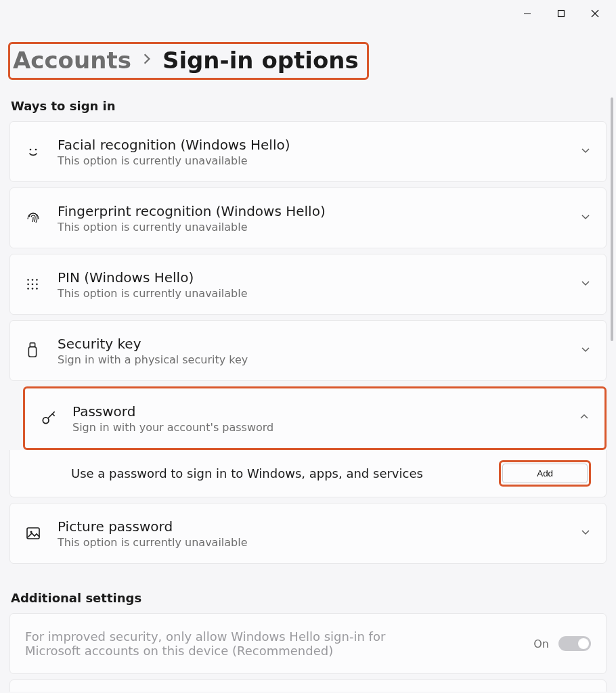 Image resolution: width=616 pixels, height=693 pixels. Describe the element at coordinates (215, 644) in the screenshot. I see `setting-text: For improved security, only allow Window…` at that location.